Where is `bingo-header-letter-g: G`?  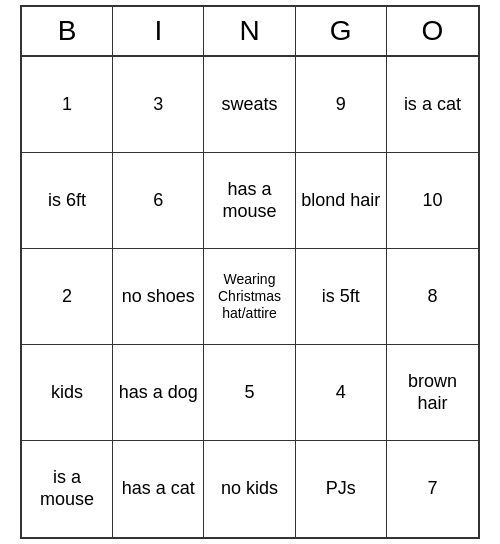
bingo-header-letter-g: G is located at coordinates (342, 31).